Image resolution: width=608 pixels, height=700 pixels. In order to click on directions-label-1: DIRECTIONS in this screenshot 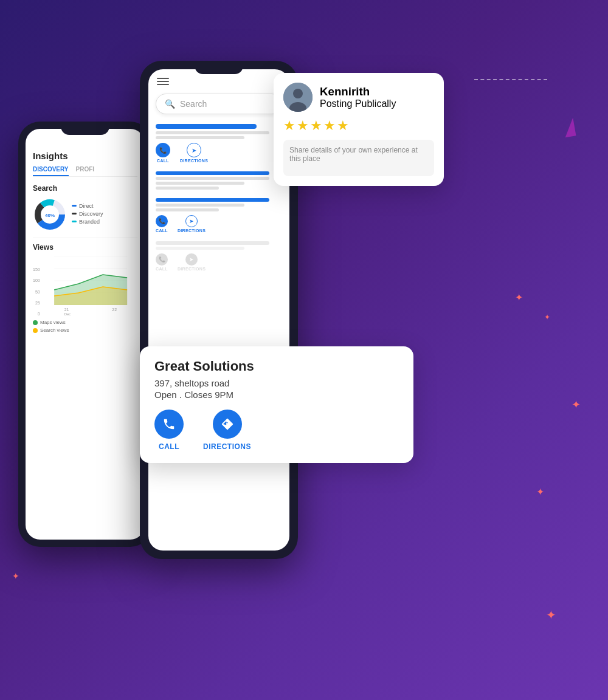, I will do `click(194, 160)`.